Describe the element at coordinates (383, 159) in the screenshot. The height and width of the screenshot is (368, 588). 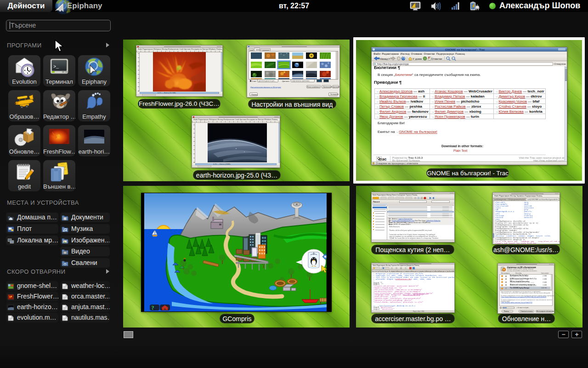
I see `svg-text: trac` at that location.